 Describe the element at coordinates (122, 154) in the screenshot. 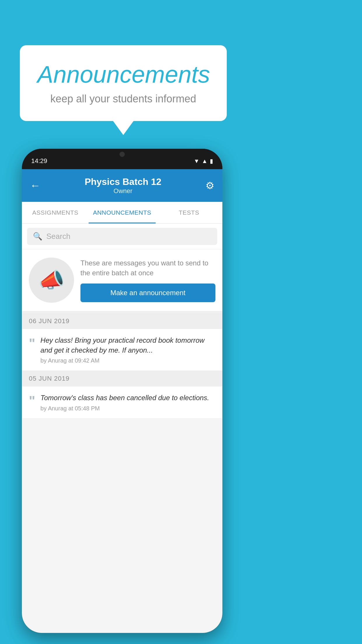

I see `camera` at that location.